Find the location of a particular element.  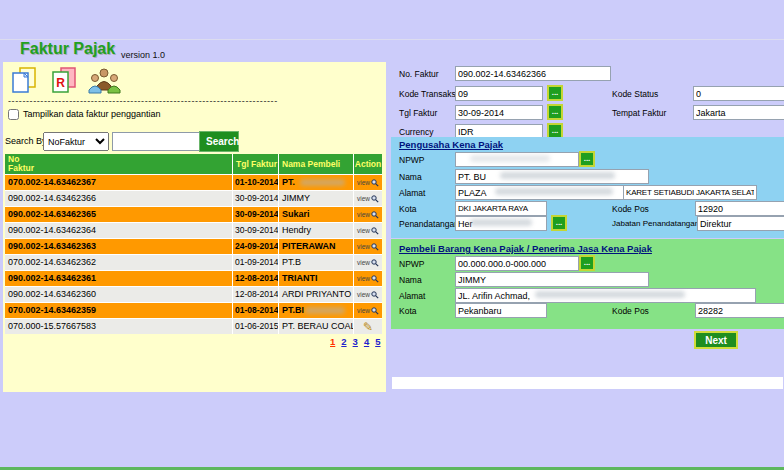

cell-tgl-faktur: 01-08-2014 is located at coordinates (256, 310).